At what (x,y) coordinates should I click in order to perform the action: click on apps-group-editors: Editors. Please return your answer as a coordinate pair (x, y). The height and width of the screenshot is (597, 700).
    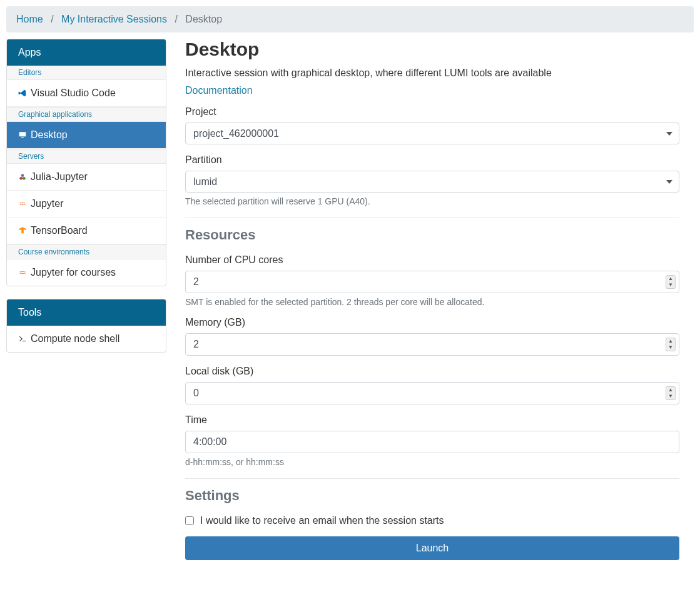
    Looking at the image, I should click on (86, 73).